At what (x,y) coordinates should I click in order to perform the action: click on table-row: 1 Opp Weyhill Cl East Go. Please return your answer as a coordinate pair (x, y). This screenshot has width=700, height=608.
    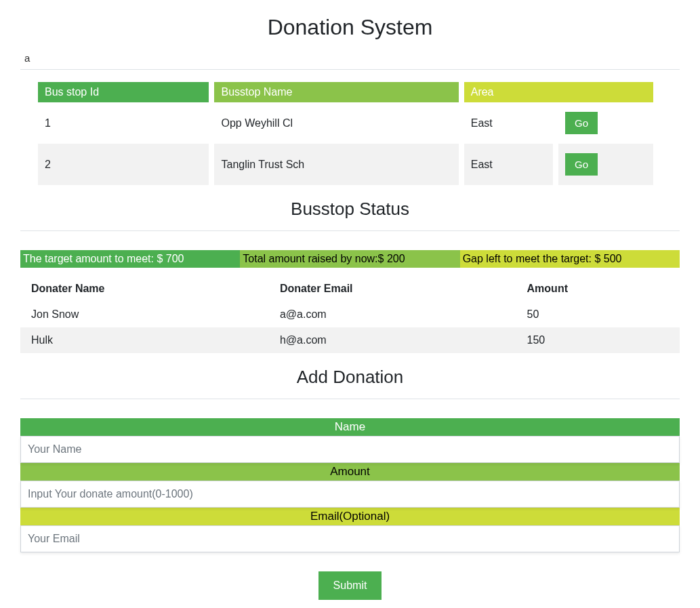
    Looking at the image, I should click on (346, 123).